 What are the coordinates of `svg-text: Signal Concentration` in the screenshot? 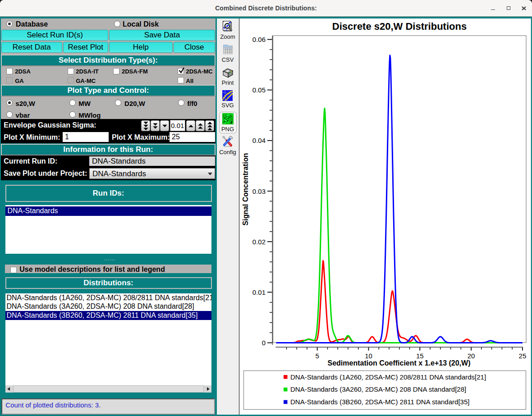 It's located at (245, 189).